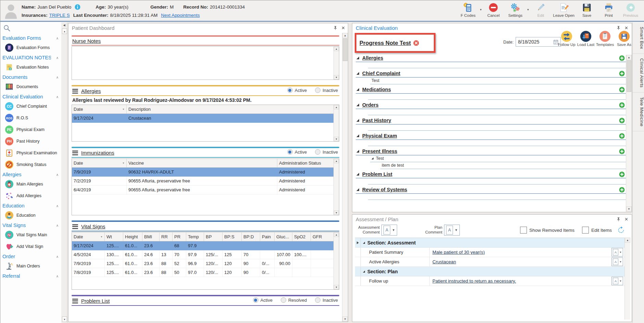 The height and width of the screenshot is (323, 644). Describe the element at coordinates (629, 76) in the screenshot. I see `scrollbar-thumb` at that location.